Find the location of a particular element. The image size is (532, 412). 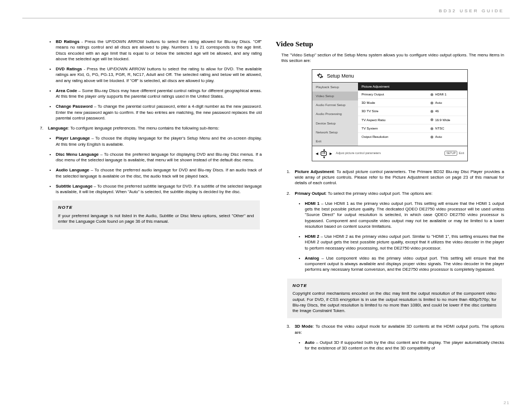

setup-menu-right-pane: Picture Adjustment Primary OutputHDMI 1 … is located at coordinates (413, 114).